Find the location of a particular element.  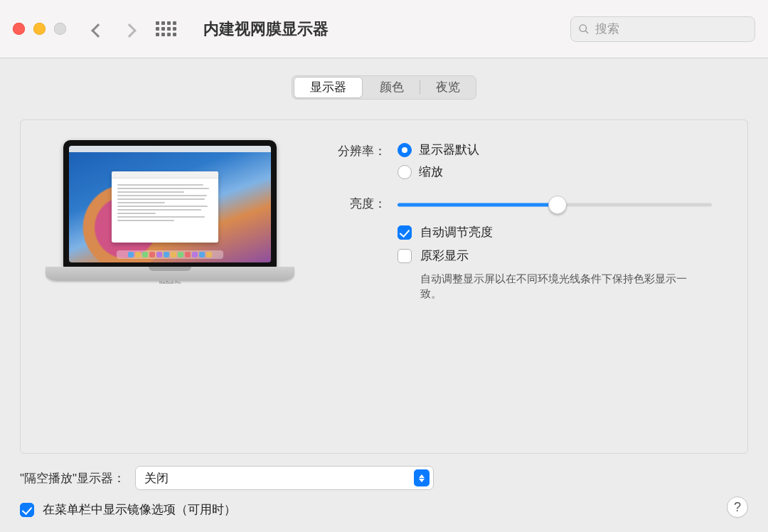

tab-display: 显示器 is located at coordinates (329, 87).